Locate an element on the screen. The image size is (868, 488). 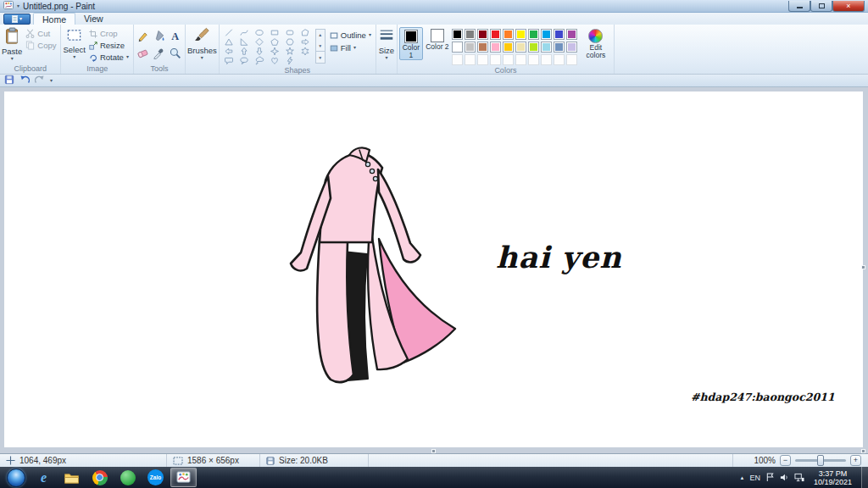
size-button: Size ▾ is located at coordinates (387, 45).